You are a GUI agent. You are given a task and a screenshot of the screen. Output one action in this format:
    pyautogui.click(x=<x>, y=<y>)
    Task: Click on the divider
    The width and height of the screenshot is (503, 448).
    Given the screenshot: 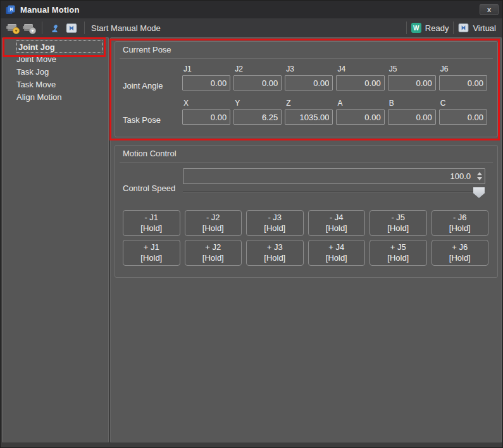 What is the action you would take?
    pyautogui.click(x=306, y=162)
    